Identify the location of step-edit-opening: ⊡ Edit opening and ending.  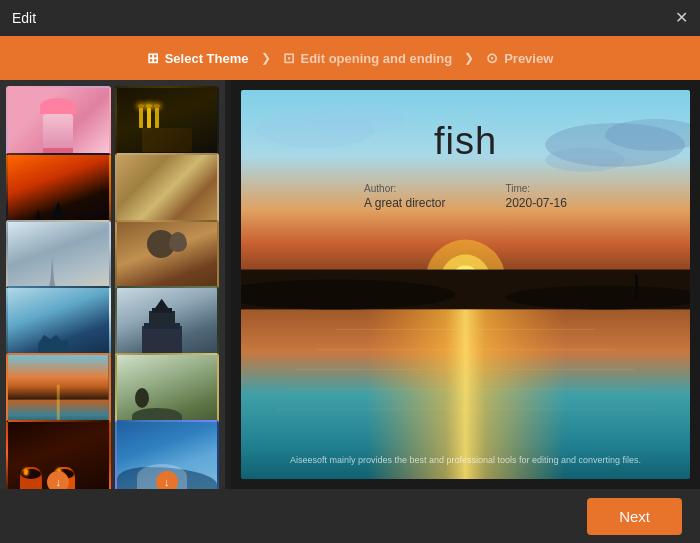
(368, 58).